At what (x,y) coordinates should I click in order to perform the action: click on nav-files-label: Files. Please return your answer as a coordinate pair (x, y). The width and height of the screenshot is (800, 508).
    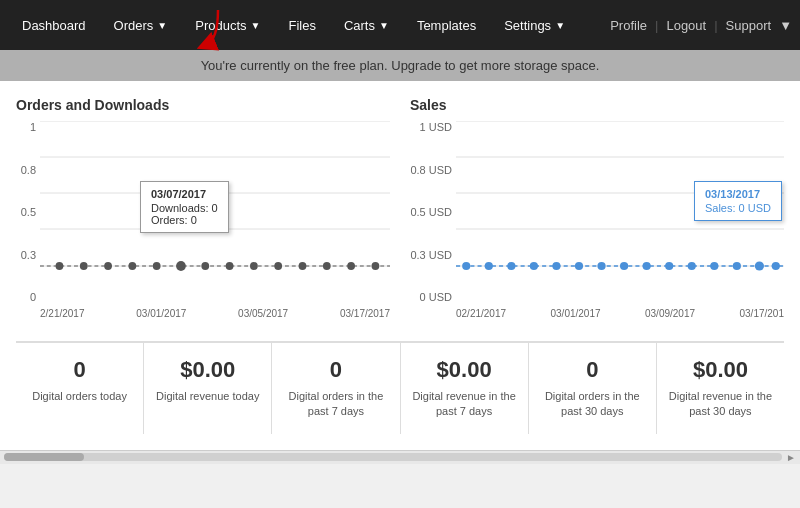
    Looking at the image, I should click on (302, 26).